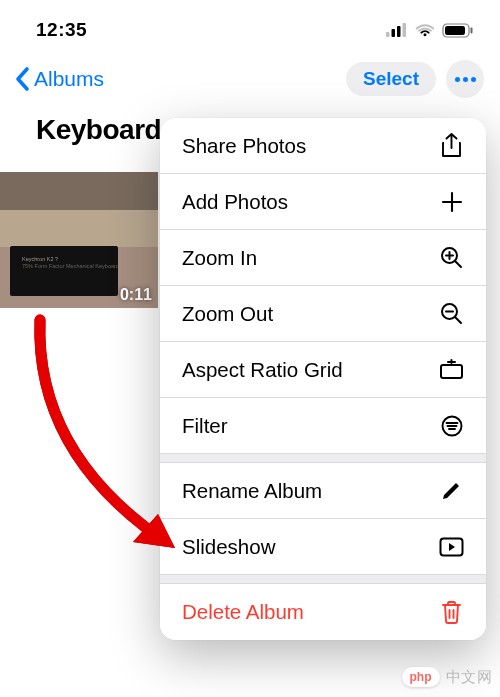 The width and height of the screenshot is (500, 697). I want to click on back-button: Albums, so click(59, 79).